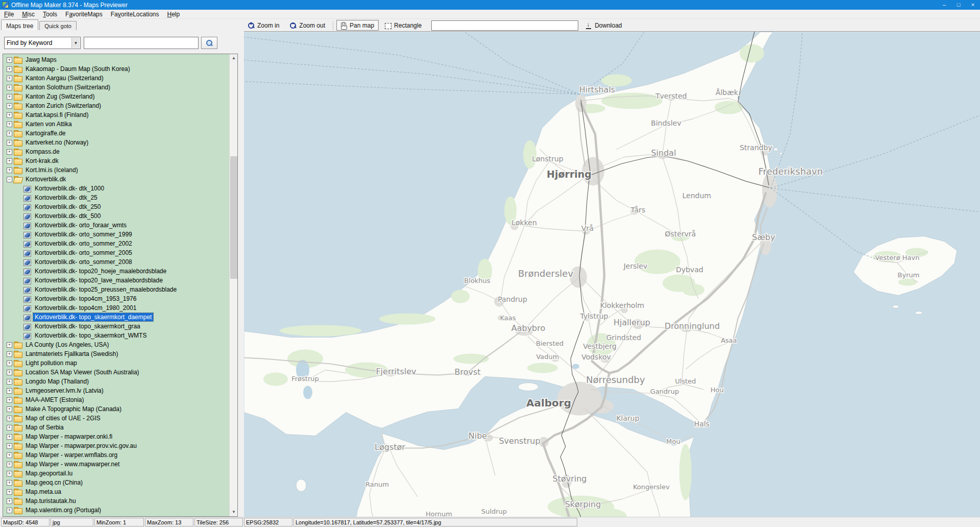 This screenshot has width=980, height=527. I want to click on tree-item: Kortoverblik.dk- dtk_25, so click(116, 198).